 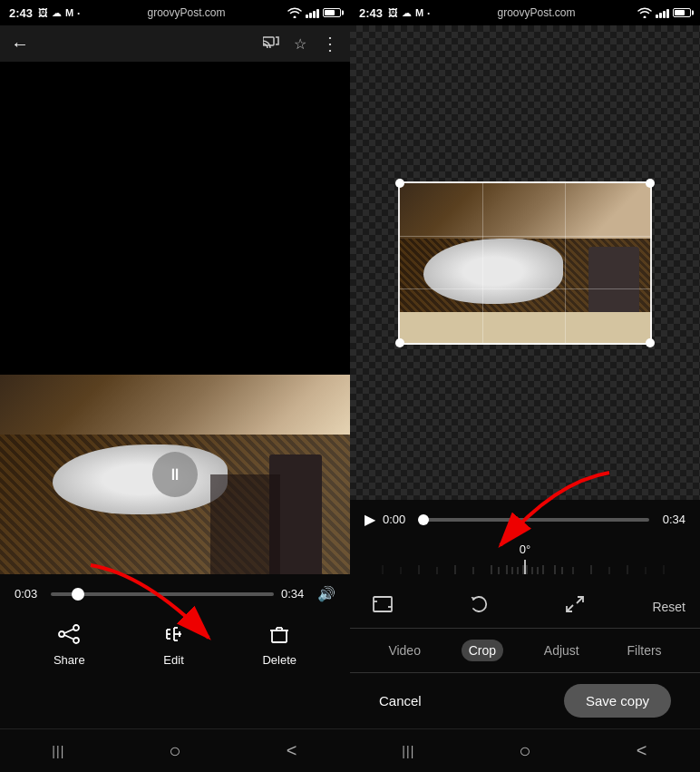 What do you see at coordinates (69, 637) in the screenshot?
I see `share-icon` at bounding box center [69, 637].